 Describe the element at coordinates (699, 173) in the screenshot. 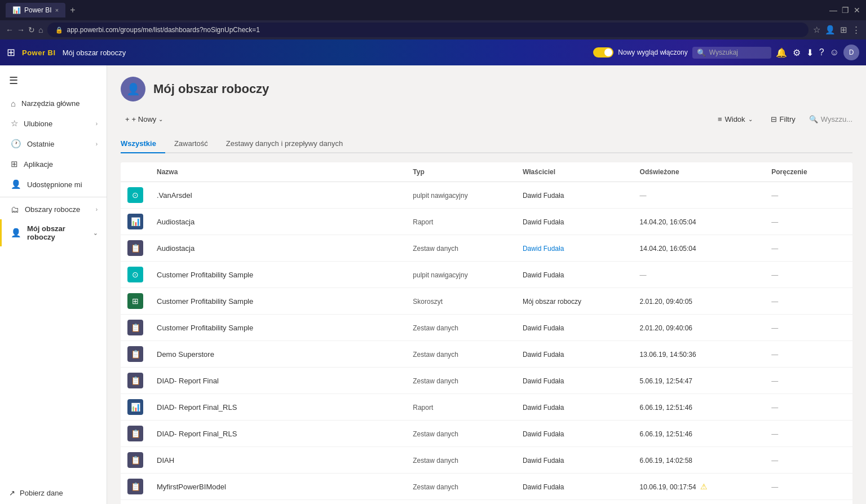

I see `col-refreshed-header: Odświeżone` at that location.